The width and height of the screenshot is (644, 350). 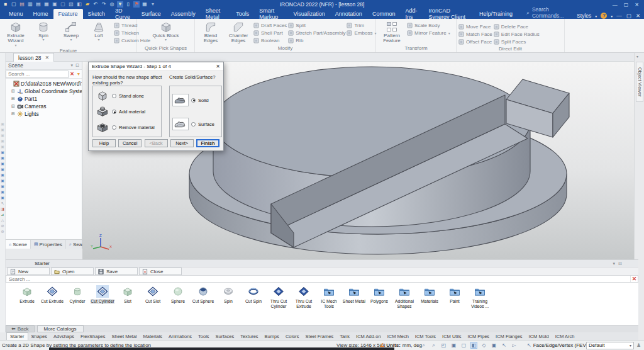 I want to click on tree-item-scene-root: D:\data\2018 NEW\Word\TECH-NE, so click(x=44, y=84).